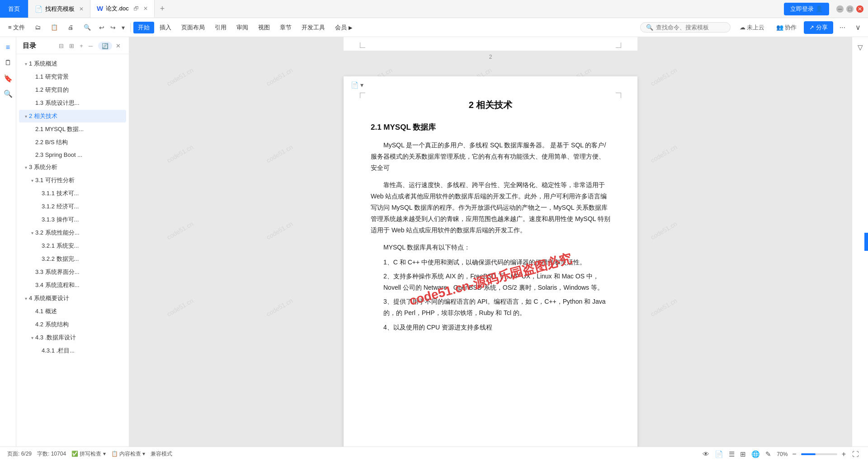 This screenshot has width=868, height=461. I want to click on toc-item-4-1: 4.1 概述, so click(72, 311).